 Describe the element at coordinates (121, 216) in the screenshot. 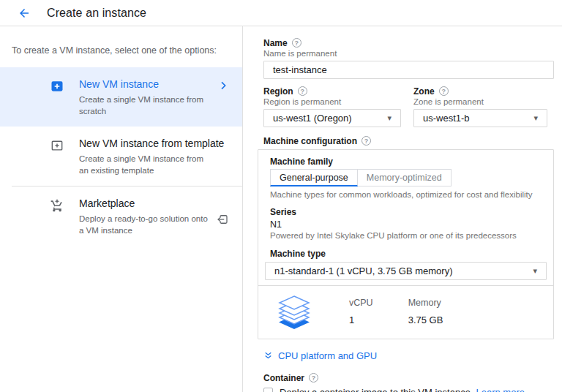

I see `sidebar-item-marketplace: Marketplace Deploy a ready-to-go solutio…` at that location.